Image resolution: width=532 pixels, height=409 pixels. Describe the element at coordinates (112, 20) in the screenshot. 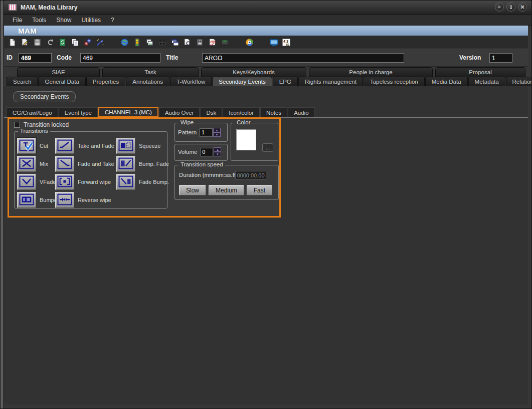

I see `menu-item-help: ?` at that location.